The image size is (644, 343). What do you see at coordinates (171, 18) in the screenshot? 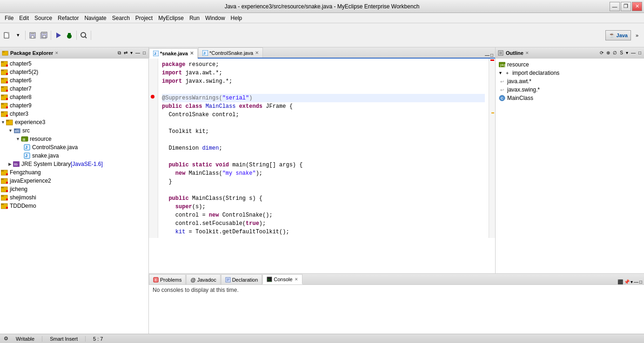
I see `menu-myeclipse: MyEclipse` at bounding box center [171, 18].